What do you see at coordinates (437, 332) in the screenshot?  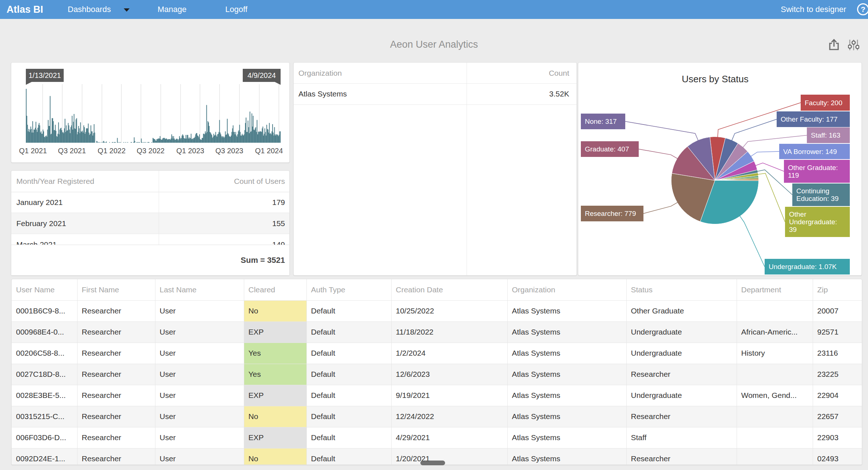 I see `users-table-row: 000968E4-0...ResearcherUserEXPDefault11/…` at bounding box center [437, 332].